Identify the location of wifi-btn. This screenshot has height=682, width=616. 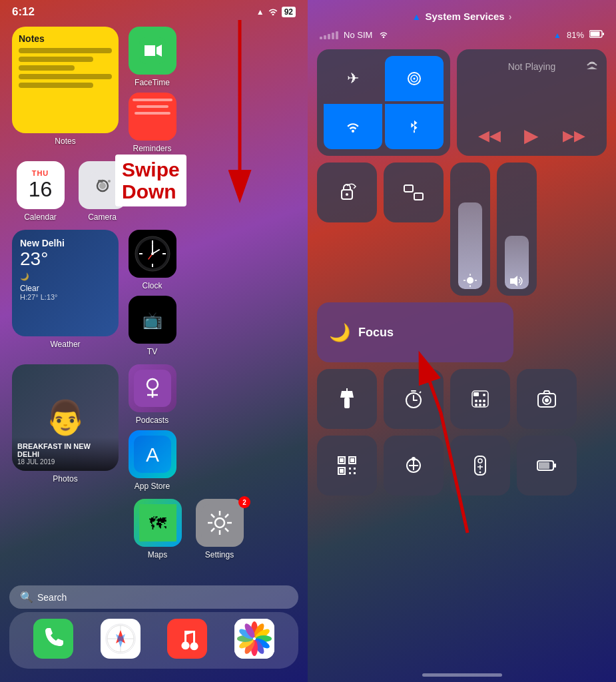
(353, 127).